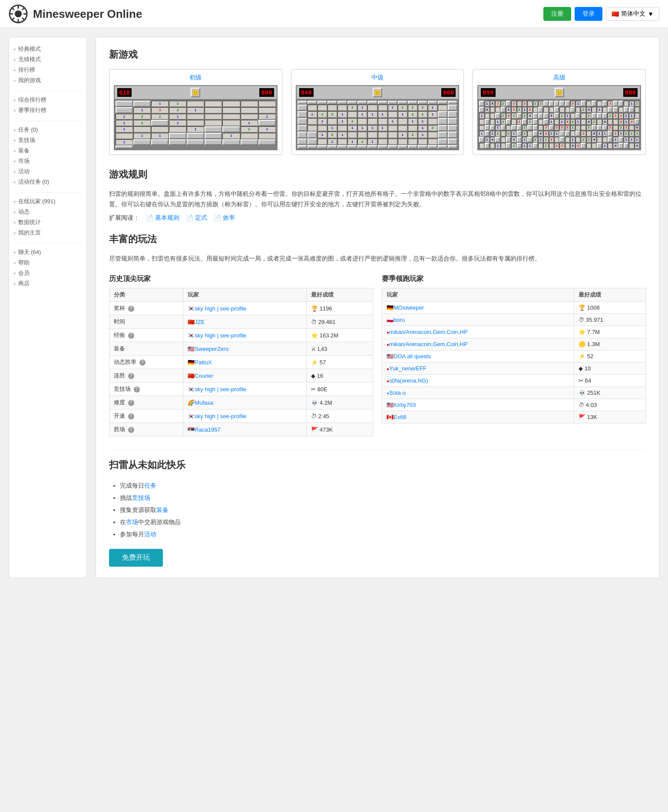  I want to click on game-card-intermediate: 中级 040 🙂 000 (function() { const pattern…, so click(378, 112).